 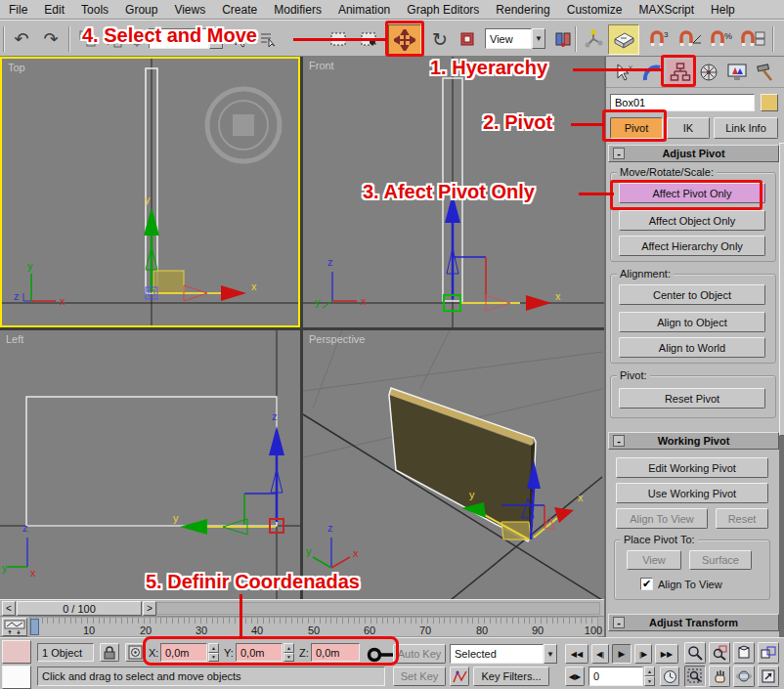 What do you see at coordinates (314, 627) in the screenshot?
I see `track-bar-ruler: 0 10 20 30 40 50 60 70 80 90 100` at bounding box center [314, 627].